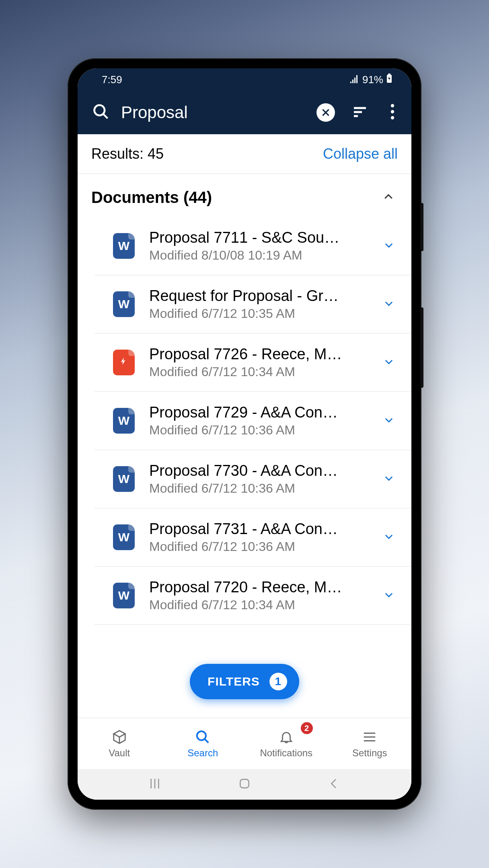 The width and height of the screenshot is (489, 868). What do you see at coordinates (244, 682) in the screenshot?
I see `filters-button: FILTERS 1` at bounding box center [244, 682].